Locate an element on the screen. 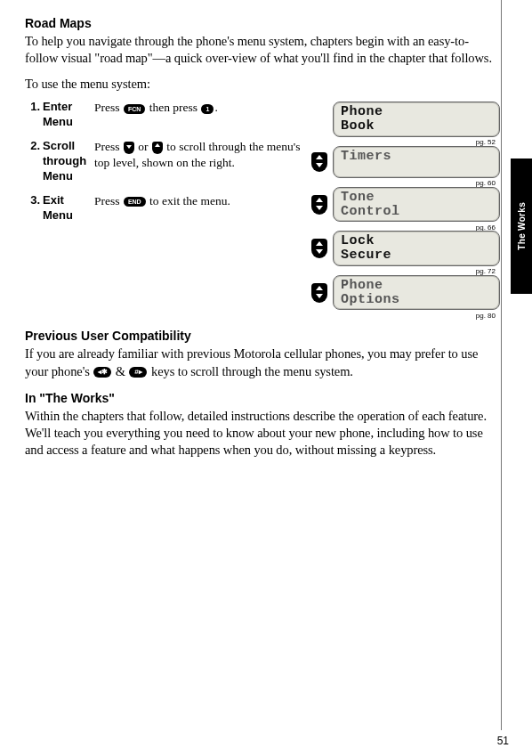 This screenshot has width=532, height=756. end-key-icon: END is located at coordinates (135, 201).